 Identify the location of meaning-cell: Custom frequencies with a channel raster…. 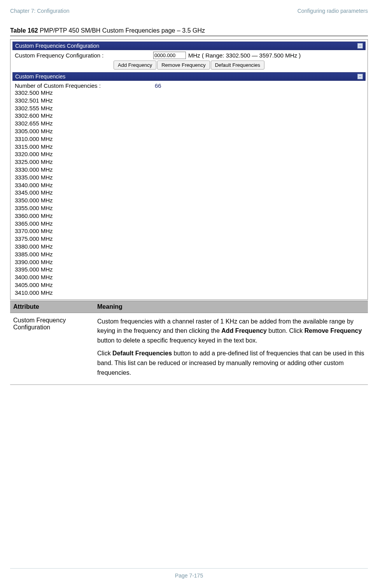
(231, 349).